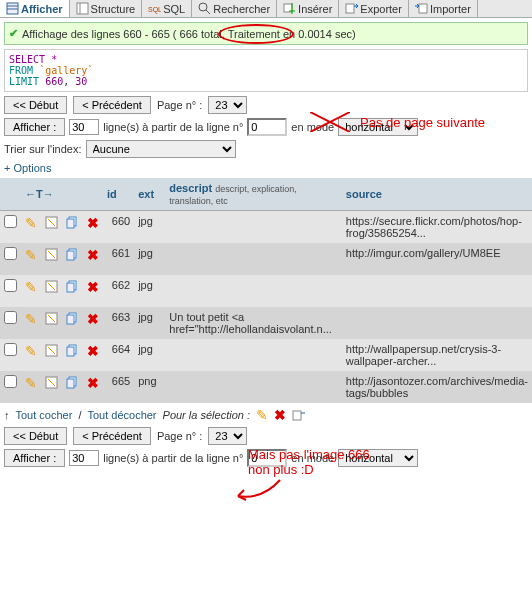 The height and width of the screenshot is (600, 532). What do you see at coordinates (266, 436) in the screenshot?
I see `pager-bottom: << Début < Précédent Page n° : 23` at bounding box center [266, 436].